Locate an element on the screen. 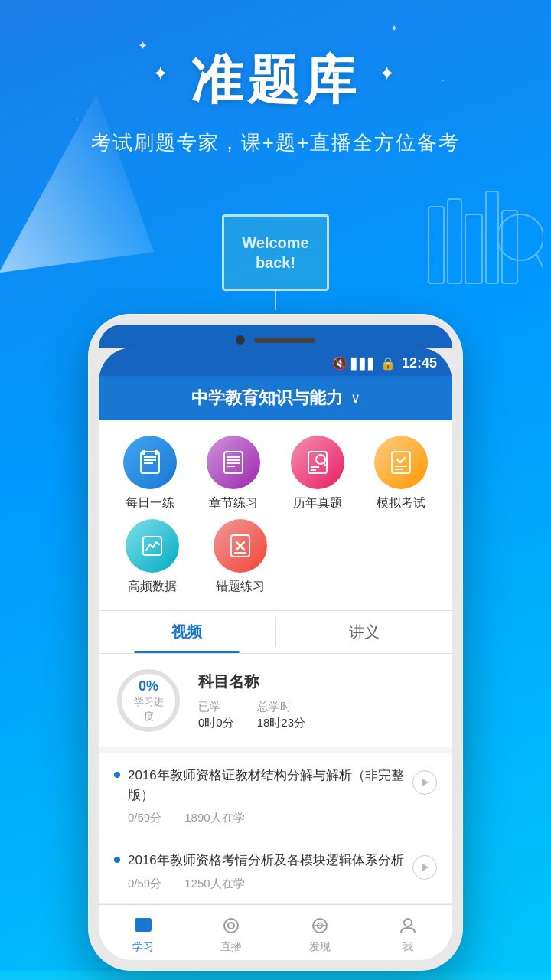 This screenshot has width=551, height=980. mock-exam-label: 模拟考试 is located at coordinates (401, 504).